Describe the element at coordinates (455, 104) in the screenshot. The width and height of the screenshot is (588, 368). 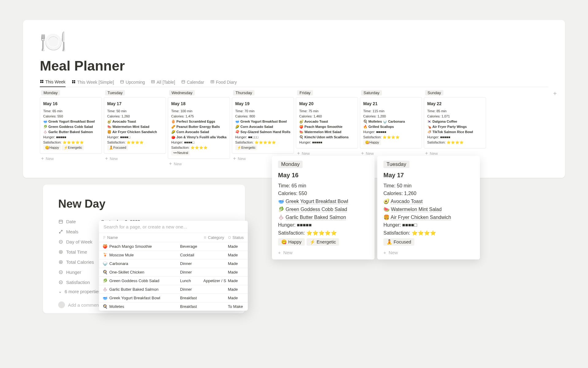
I see `card-date: May 22` at that location.